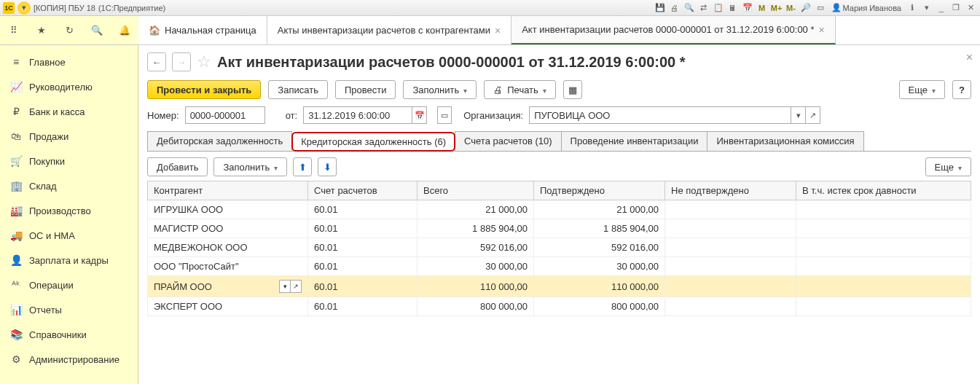 This screenshot has width=980, height=384. I want to click on m-button: M, so click(762, 8).